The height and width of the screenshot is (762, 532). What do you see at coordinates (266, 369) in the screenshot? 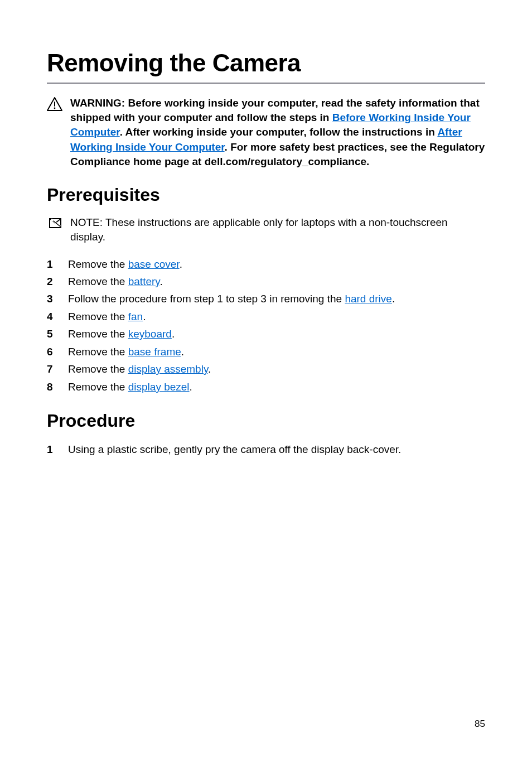
I see `list-item: Remove the display assembly.` at bounding box center [266, 369].